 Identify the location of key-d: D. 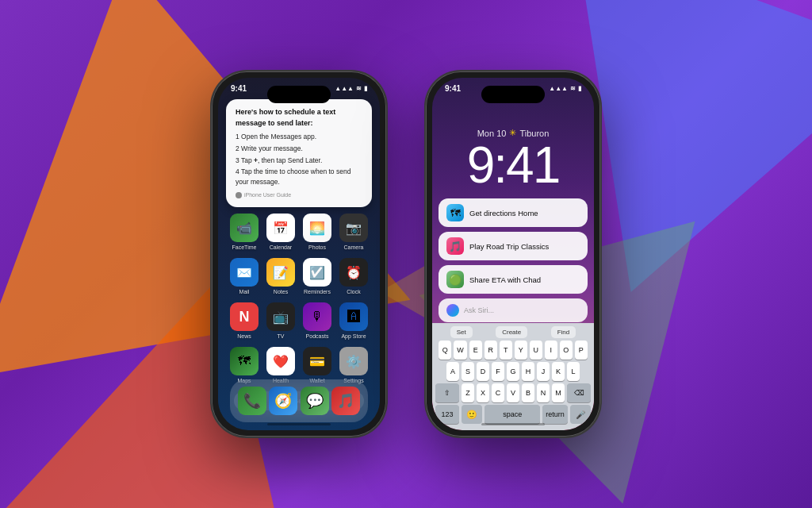
(483, 371).